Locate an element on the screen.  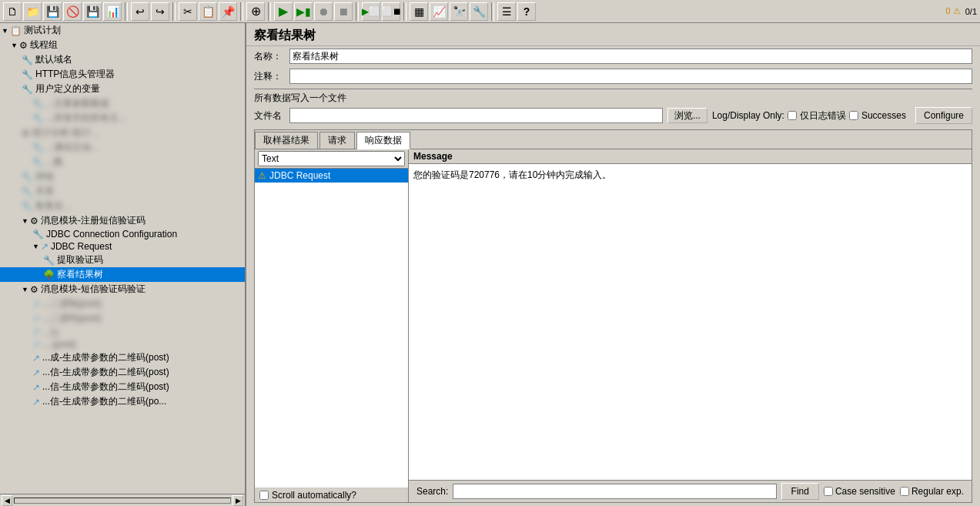
list-item-icon: ⚠ is located at coordinates (262, 176).